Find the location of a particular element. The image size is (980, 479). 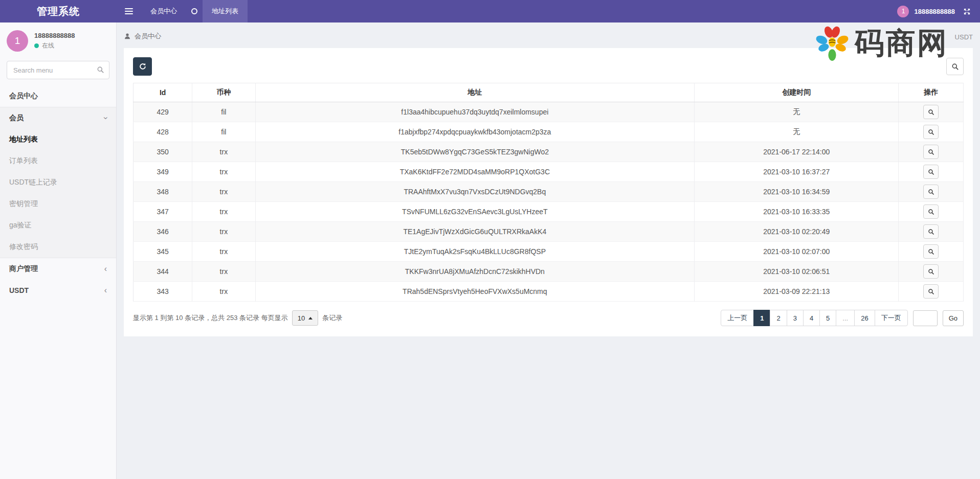

fullscreen-icon is located at coordinates (967, 11).